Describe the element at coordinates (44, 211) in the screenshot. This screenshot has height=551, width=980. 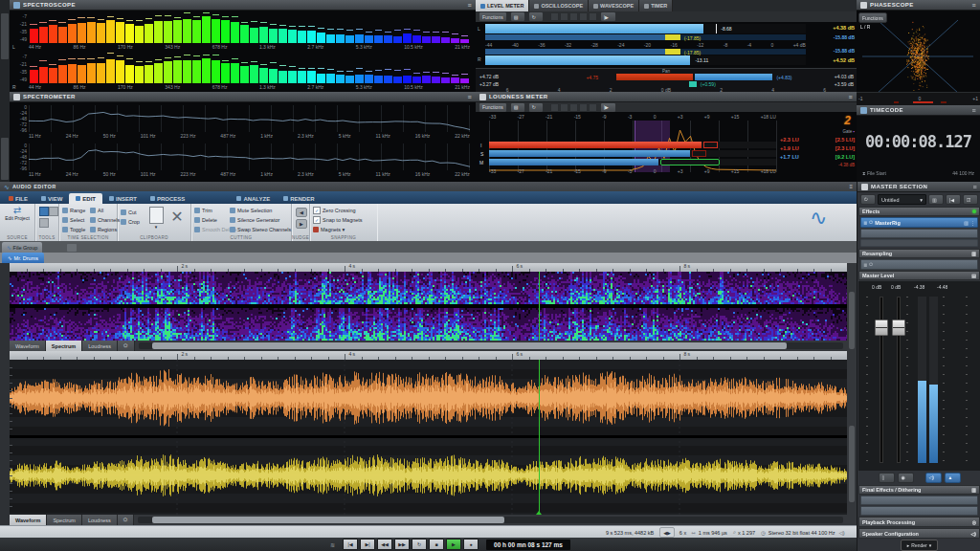
I see `time-selection-tool` at that location.